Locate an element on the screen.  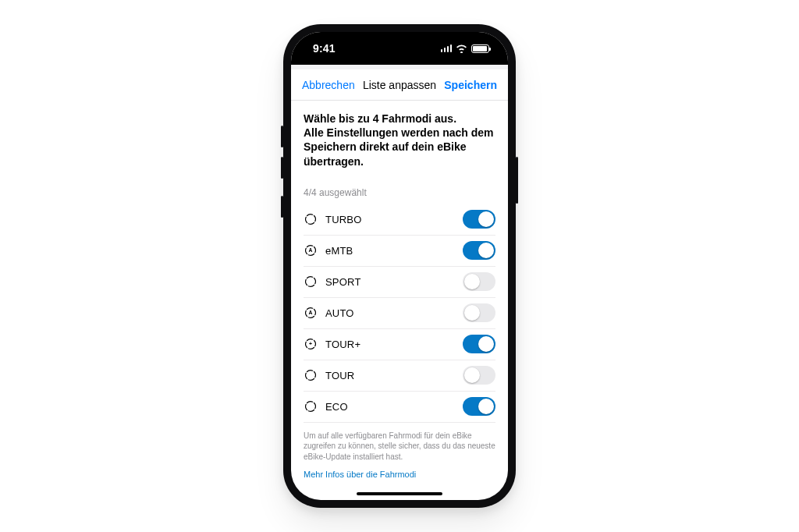
notch is located at coordinates (400, 42).